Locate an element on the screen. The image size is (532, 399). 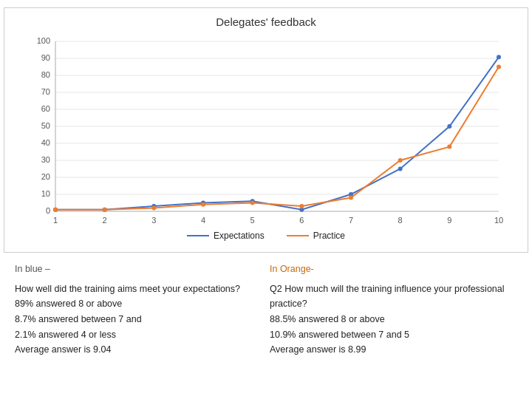
y-label-20: 20 is located at coordinates (46, 177).